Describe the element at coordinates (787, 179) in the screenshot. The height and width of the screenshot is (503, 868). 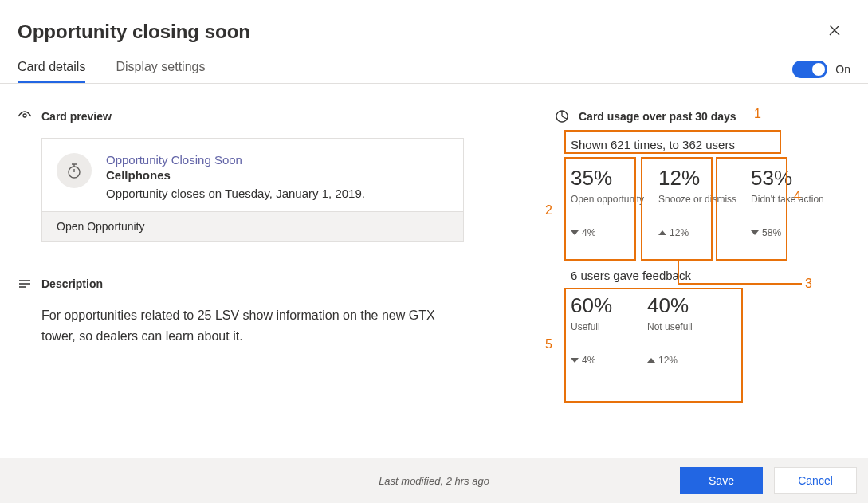
I see `stat-pct: 53%` at that location.